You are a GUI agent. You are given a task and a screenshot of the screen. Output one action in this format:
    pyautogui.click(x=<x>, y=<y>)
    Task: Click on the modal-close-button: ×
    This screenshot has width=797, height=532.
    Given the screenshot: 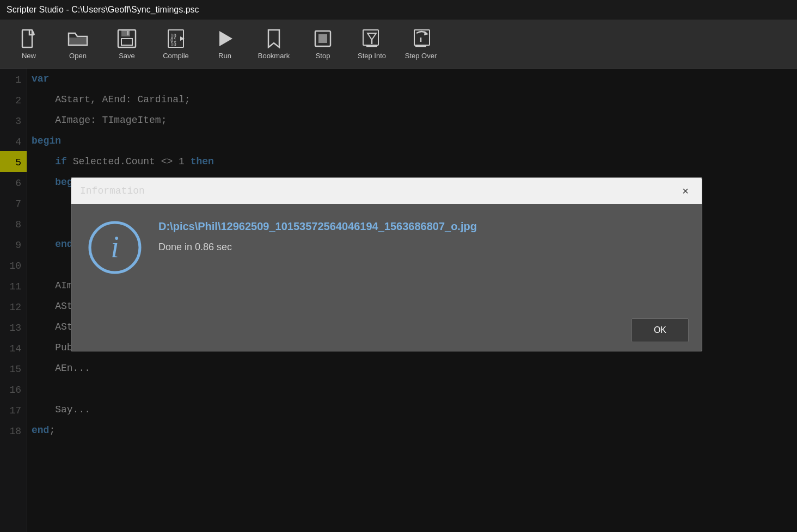 What is the action you would take?
    pyautogui.click(x=685, y=191)
    